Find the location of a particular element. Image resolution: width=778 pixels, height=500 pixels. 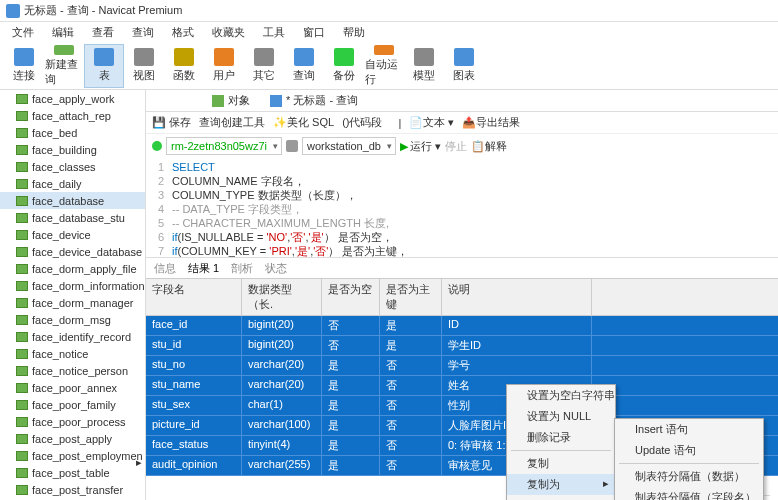

tab-analyze: 剖析 is located at coordinates (242, 268).